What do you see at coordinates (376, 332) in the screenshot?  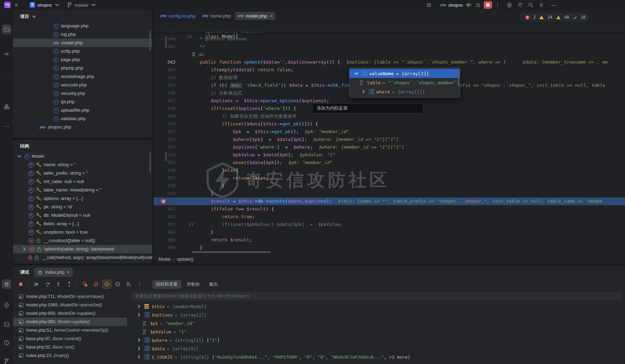 I see `variable-row: 1001$pkValue= "1"` at bounding box center [376, 332].